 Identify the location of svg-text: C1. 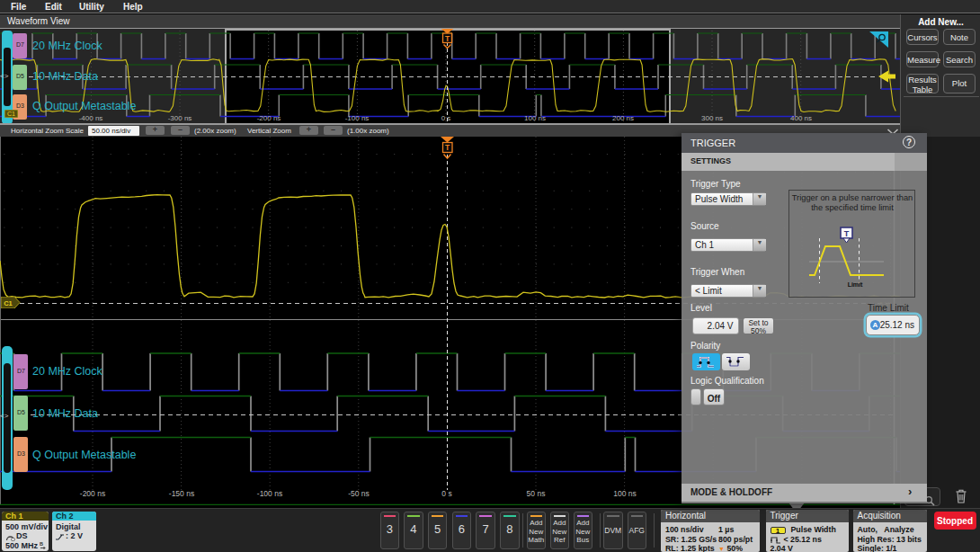
(8, 304).